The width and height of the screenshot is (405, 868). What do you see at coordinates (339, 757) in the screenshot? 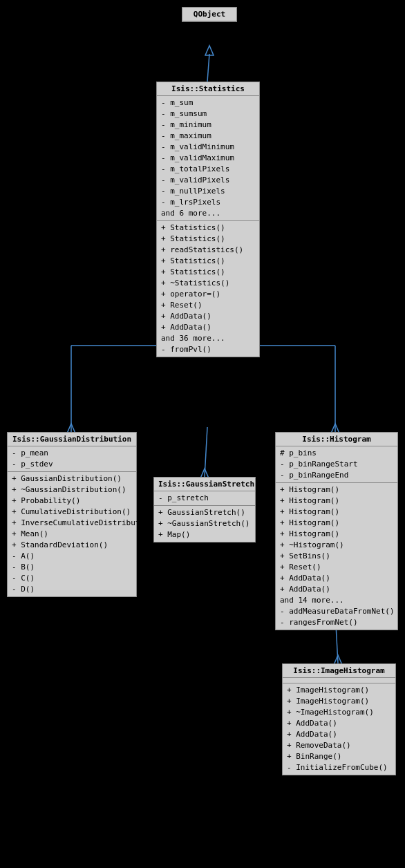
I see `ih-method-6: + BinRange()` at bounding box center [339, 757].